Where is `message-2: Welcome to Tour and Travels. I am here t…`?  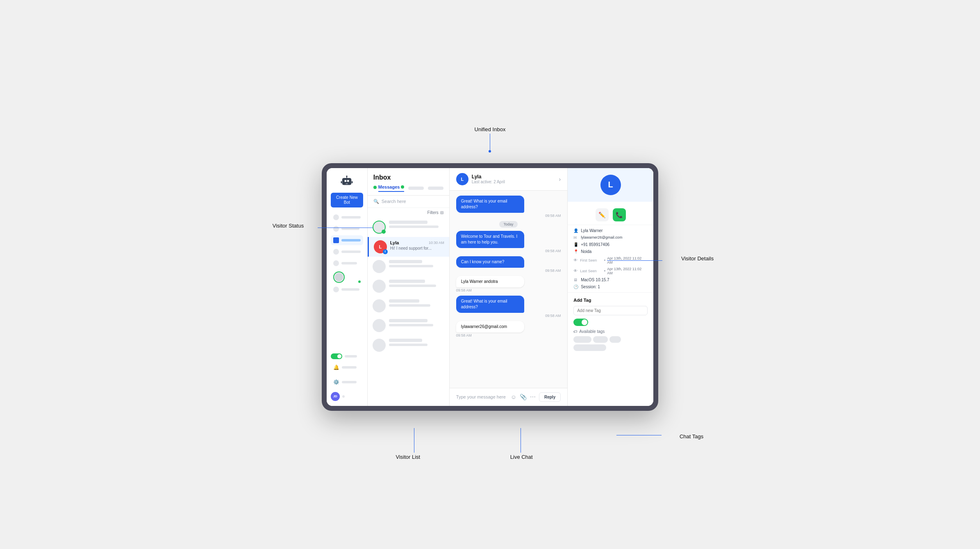 message-2: Welcome to Tour and Travels. I am here t… is located at coordinates (508, 242).